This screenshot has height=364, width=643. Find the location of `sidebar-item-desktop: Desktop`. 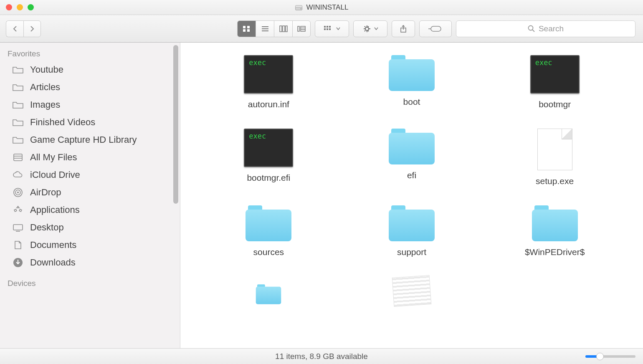

sidebar-item-desktop: Desktop is located at coordinates (90, 228).